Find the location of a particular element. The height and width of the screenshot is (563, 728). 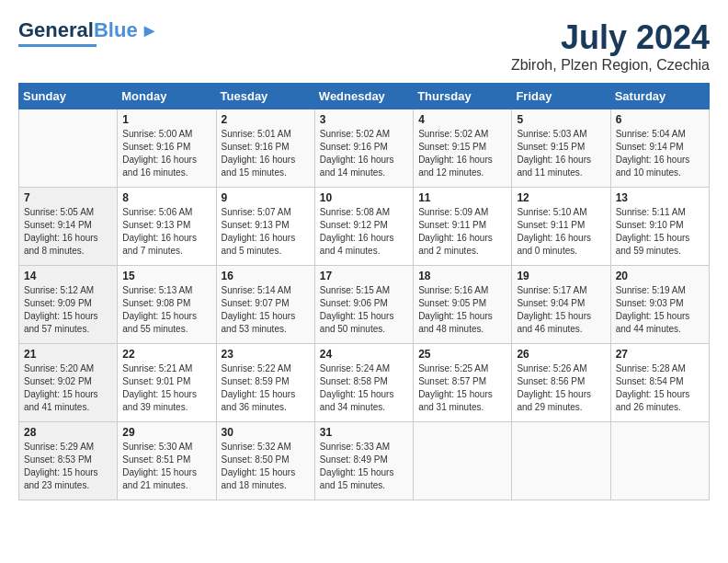

day-info: Sunrise: 5:10 AM Sunset: 9:11 PM Dayligh… is located at coordinates (561, 232).